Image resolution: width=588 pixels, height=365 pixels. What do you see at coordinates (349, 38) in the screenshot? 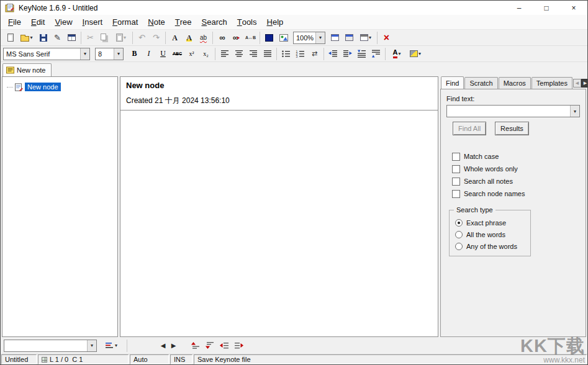
I see `note-properties-button` at bounding box center [349, 38].